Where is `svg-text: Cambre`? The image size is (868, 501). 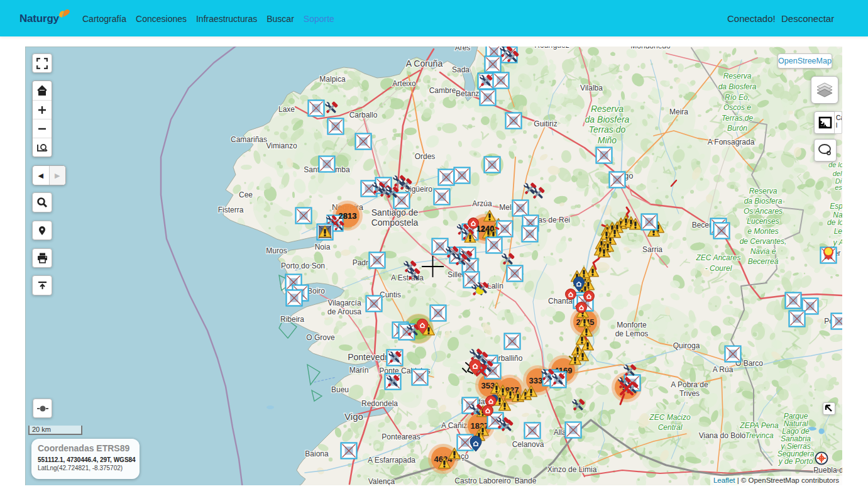 svg-text: Cambre is located at coordinates (442, 91).